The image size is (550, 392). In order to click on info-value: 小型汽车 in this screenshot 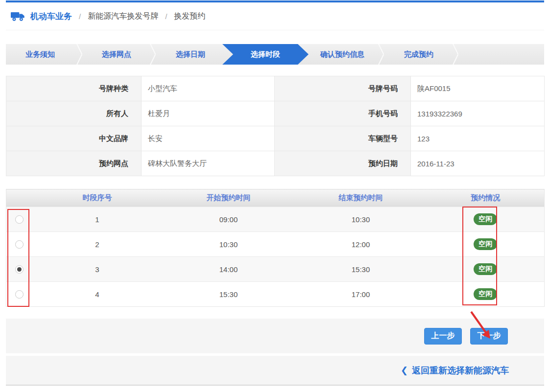, I will do `click(208, 89)`.